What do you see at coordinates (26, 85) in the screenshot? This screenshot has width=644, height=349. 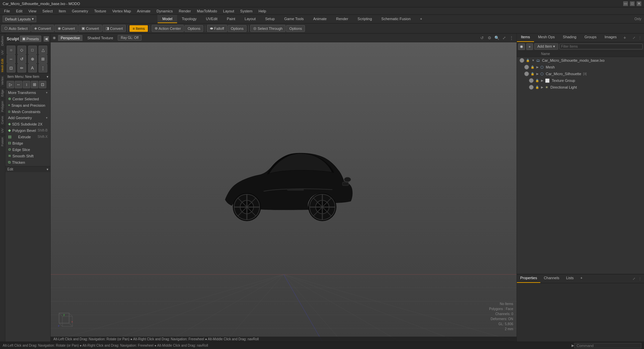 I see `transform-rotate: ↕` at bounding box center [26, 85].